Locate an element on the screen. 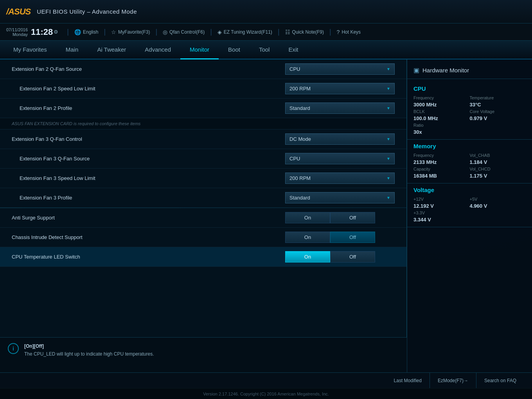  last-modified-button: Last Modified is located at coordinates (408, 380).